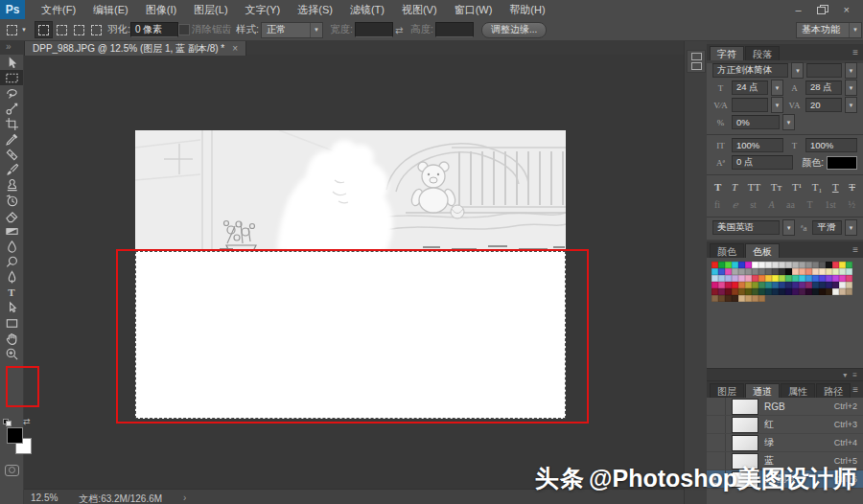 This screenshot has width=863, height=504. Describe the element at coordinates (27, 422) in the screenshot. I see `swap-colors-icon: ⇄` at that location.